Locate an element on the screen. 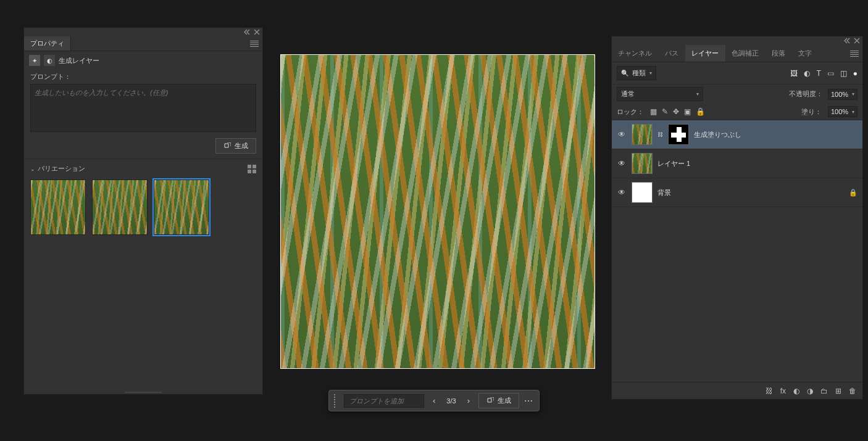  transform-handle-bl is located at coordinates (285, 364).